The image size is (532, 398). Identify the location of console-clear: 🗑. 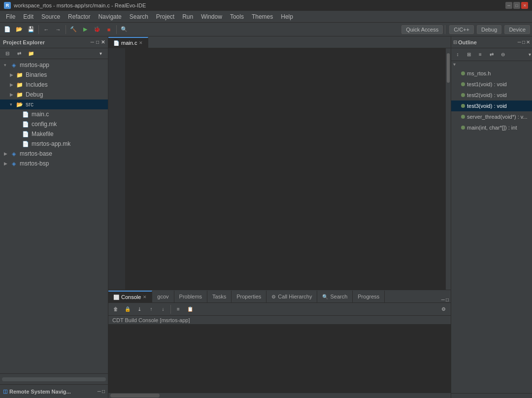
(116, 309).